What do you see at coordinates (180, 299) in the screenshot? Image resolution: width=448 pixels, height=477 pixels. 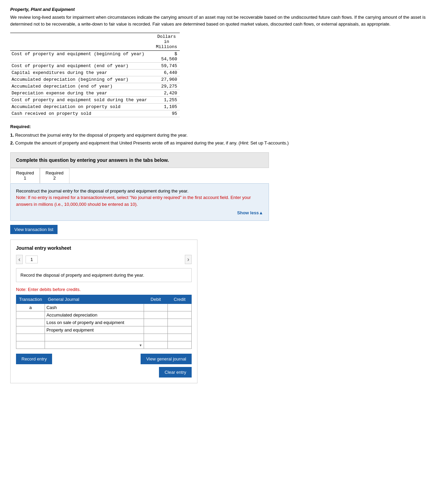 I see `col-credit: Credit` at bounding box center [180, 299].